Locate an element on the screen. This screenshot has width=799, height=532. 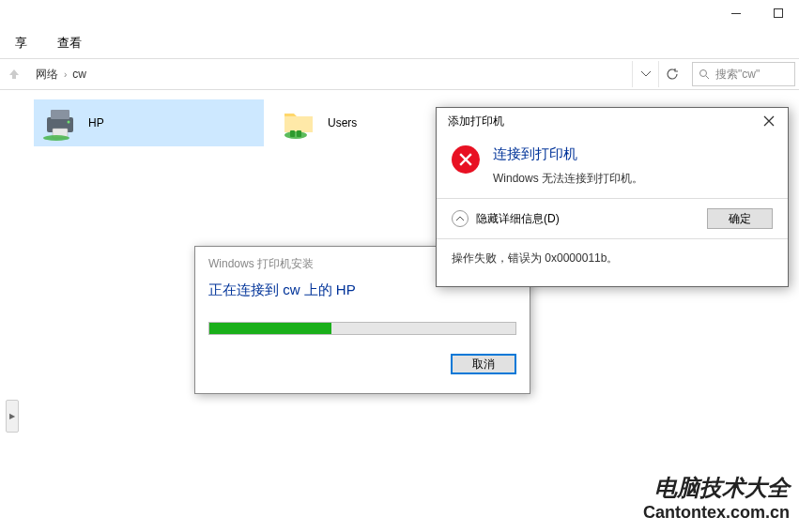
search-icon is located at coordinates (704, 74).